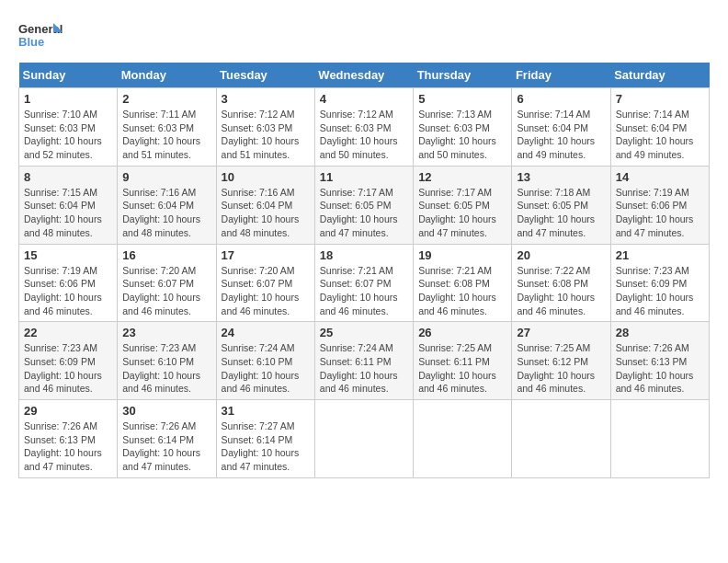  What do you see at coordinates (166, 256) in the screenshot?
I see `day-number: 16` at bounding box center [166, 256].